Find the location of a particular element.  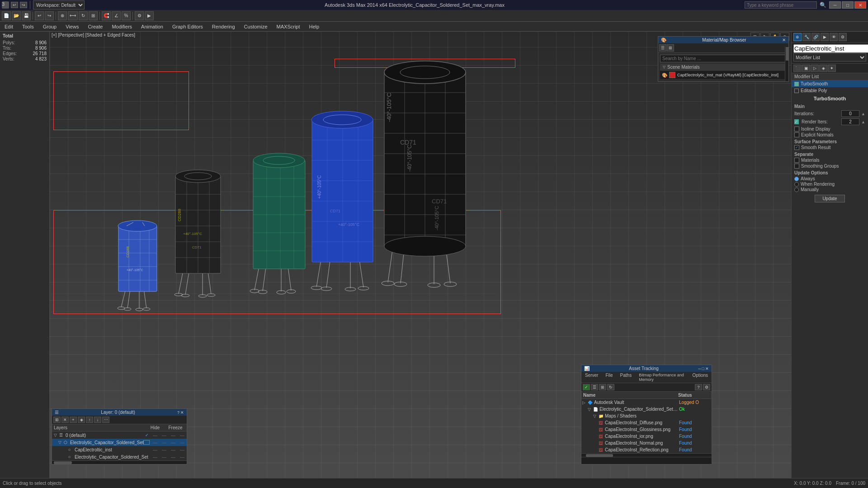

material-browser-close-btn: ✕ is located at coordinates (784, 40).